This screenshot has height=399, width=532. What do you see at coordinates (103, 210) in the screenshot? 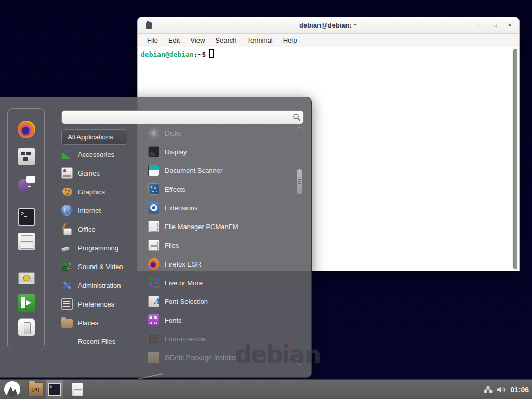
I see `category-internet: Internet` at bounding box center [103, 210].